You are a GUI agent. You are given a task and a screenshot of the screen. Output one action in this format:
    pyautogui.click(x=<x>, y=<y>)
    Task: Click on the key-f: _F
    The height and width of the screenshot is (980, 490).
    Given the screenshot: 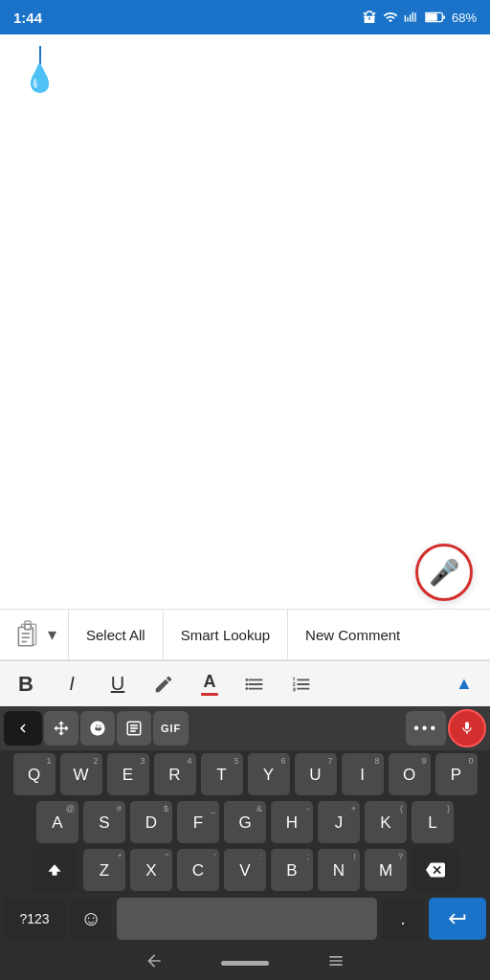 What is the action you would take?
    pyautogui.click(x=198, y=822)
    